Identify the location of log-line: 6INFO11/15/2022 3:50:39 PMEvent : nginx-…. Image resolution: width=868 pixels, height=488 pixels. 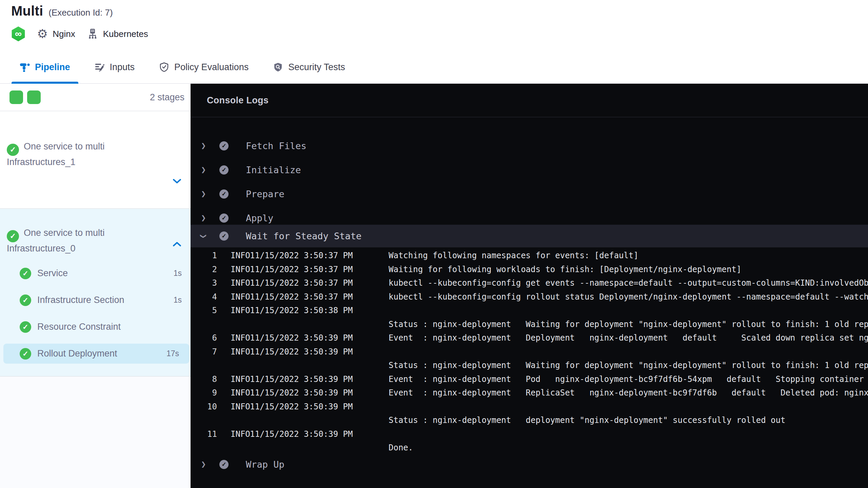
(529, 338).